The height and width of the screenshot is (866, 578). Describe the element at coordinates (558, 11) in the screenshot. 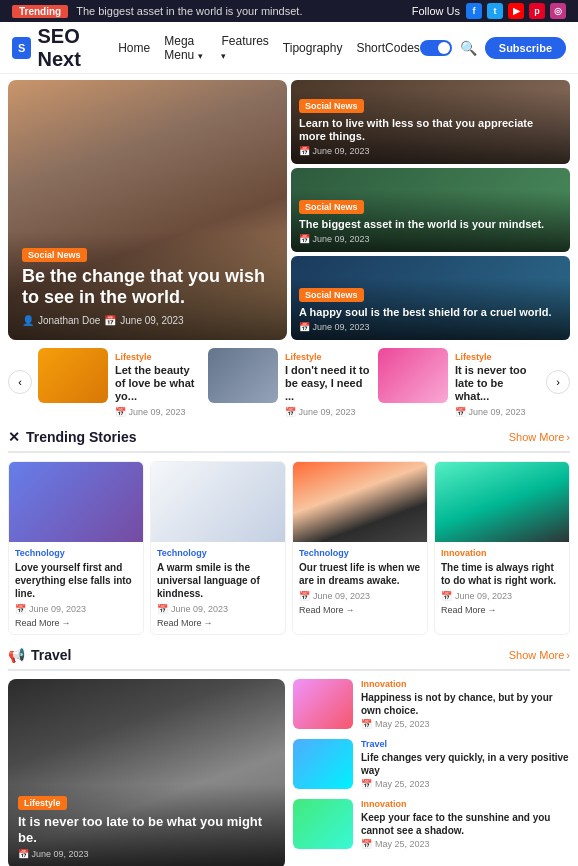

I see `instagram-icon: ◎` at that location.